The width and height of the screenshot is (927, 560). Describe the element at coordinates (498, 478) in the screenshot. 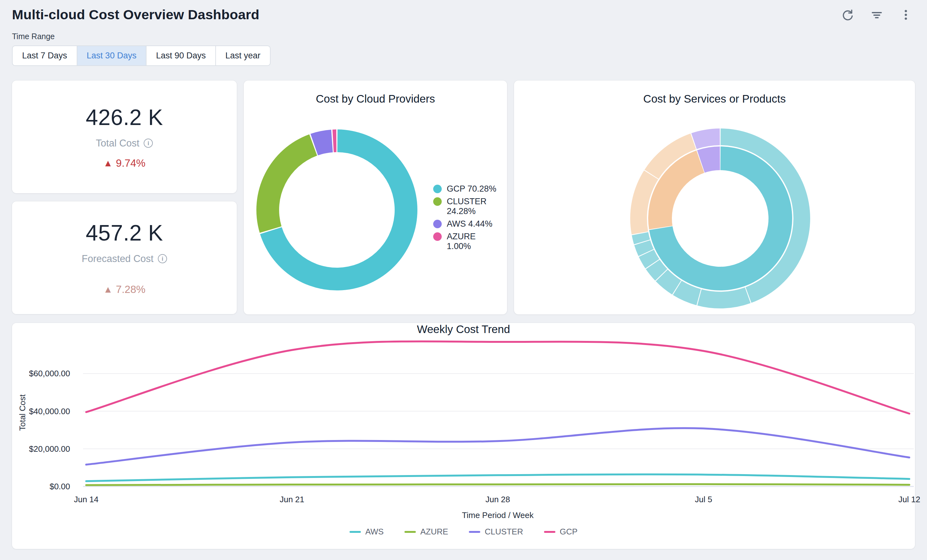

I see `trend-line-aws` at that location.